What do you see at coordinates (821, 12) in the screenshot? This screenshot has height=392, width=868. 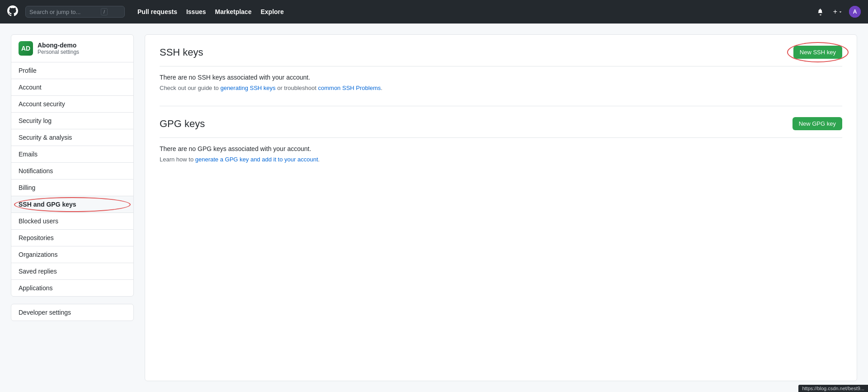 I see `notifications-button` at bounding box center [821, 12].